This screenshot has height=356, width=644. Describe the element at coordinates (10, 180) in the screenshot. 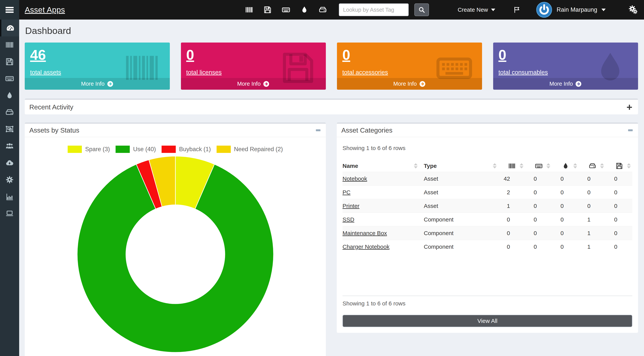

I see `sidebar-item-gear` at that location.